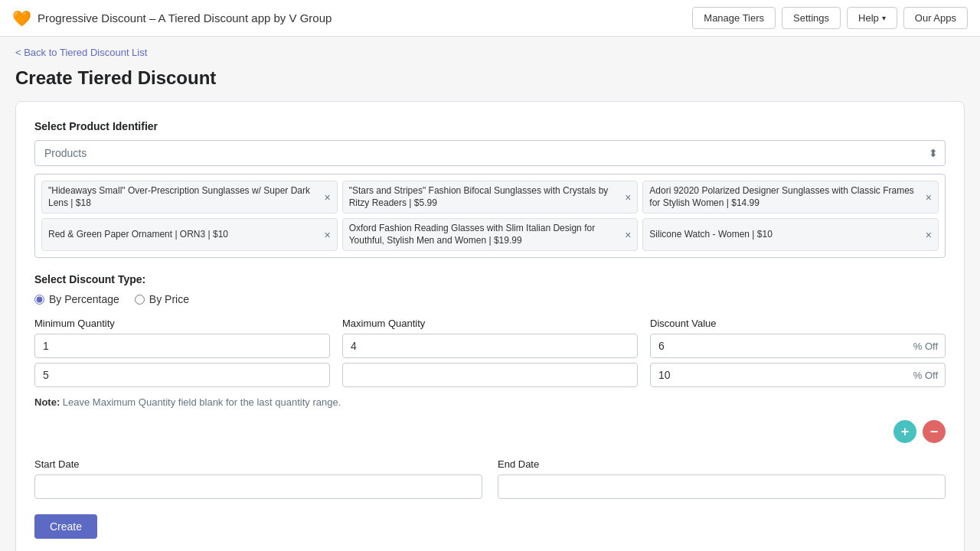 The image size is (980, 551). I want to click on product-tags-container: "Hideaways Small" Over-Prescription Sung…, so click(490, 216).